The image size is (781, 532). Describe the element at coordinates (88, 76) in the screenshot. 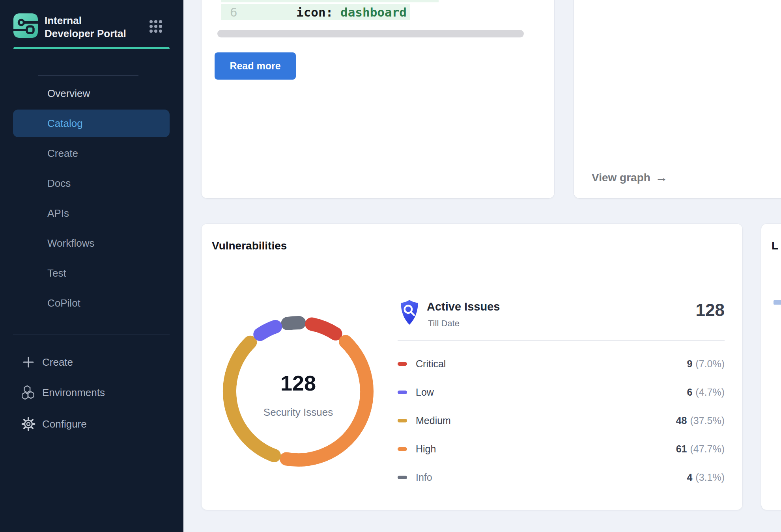

I see `nav-divider` at that location.